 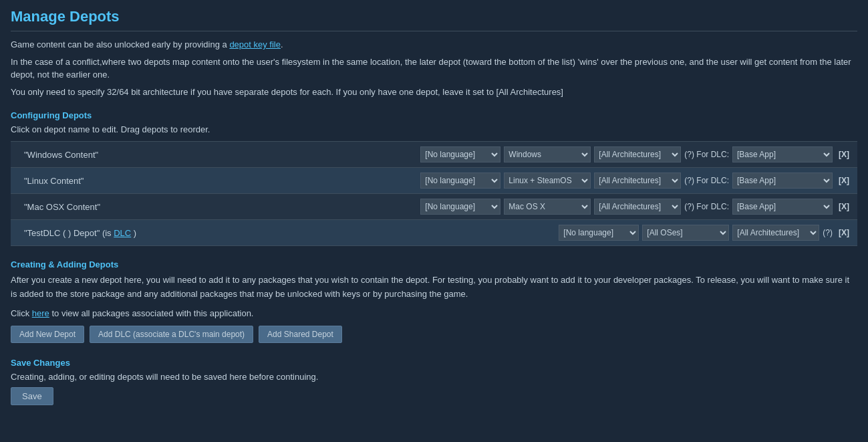 What do you see at coordinates (53, 181) in the screenshot?
I see `depot-name: "Linux Content"` at bounding box center [53, 181].